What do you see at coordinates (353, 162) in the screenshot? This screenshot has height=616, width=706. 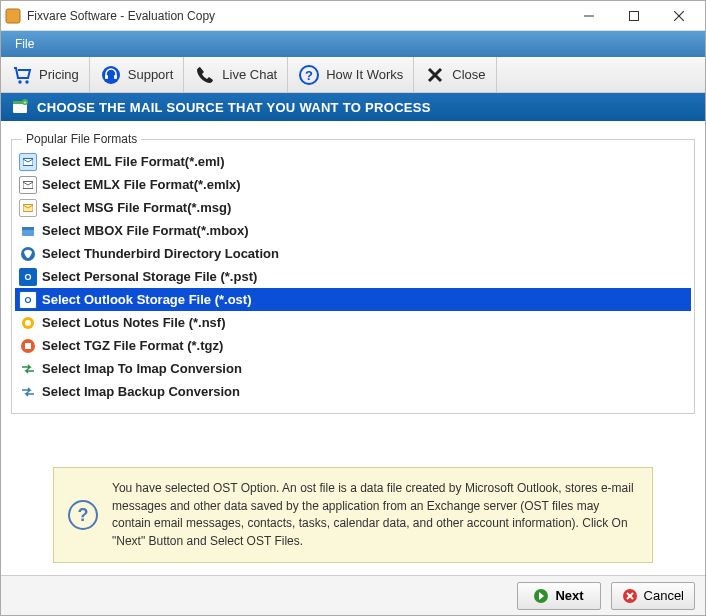 I see `format-eml: Select EML File Format(*.eml)` at bounding box center [353, 162].